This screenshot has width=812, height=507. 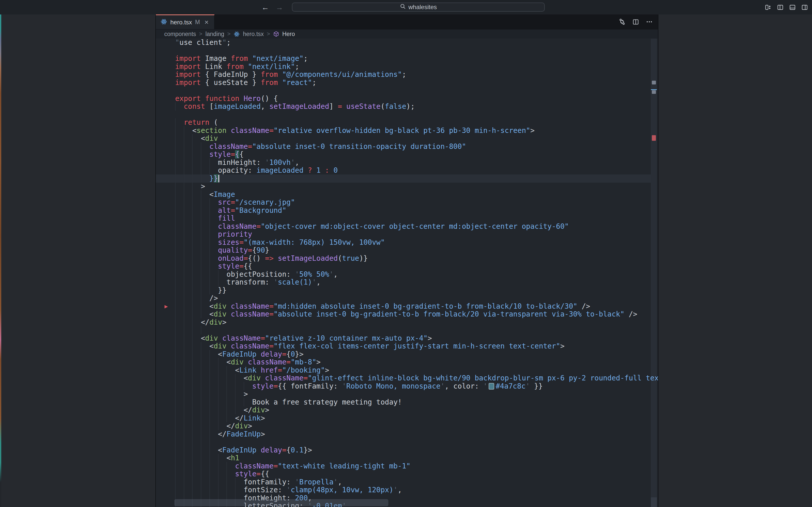 I want to click on right-dock-toggle-icon, so click(x=805, y=7).